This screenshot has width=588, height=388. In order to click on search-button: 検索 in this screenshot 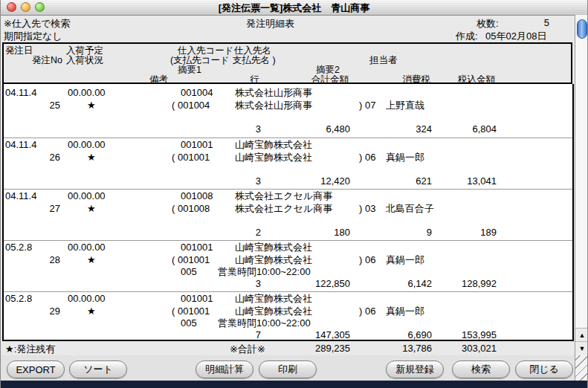, I will do `click(481, 369)`.